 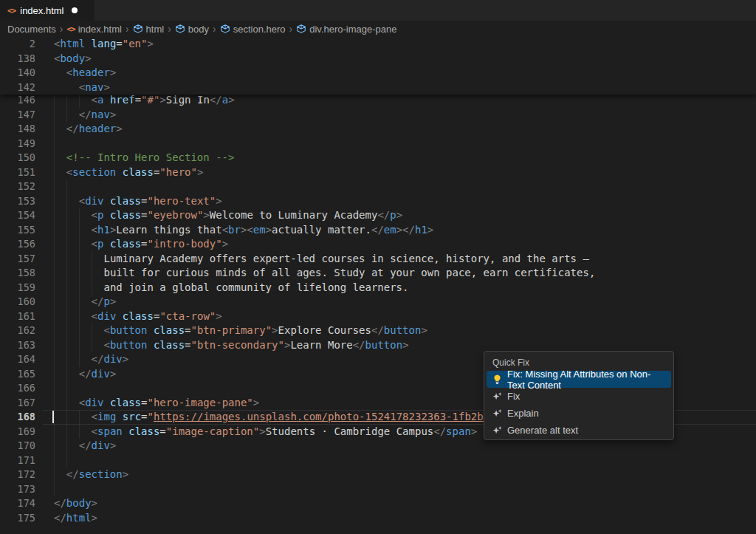 What do you see at coordinates (378, 44) in the screenshot?
I see `code-line: 2<html lang="en">` at bounding box center [378, 44].